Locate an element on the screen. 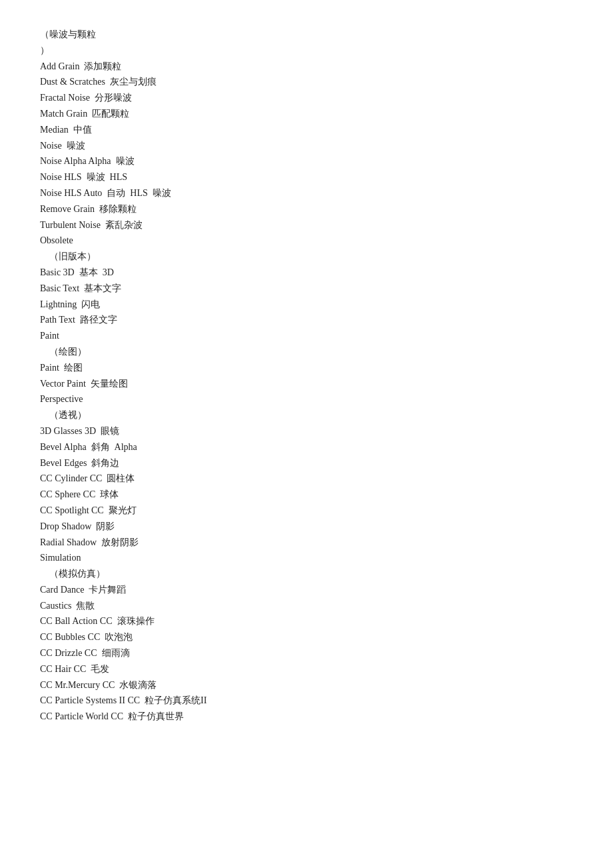 Image resolution: width=613 pixels, height=868 pixels. list-item: CC Hair CC 毛发 is located at coordinates (306, 669).